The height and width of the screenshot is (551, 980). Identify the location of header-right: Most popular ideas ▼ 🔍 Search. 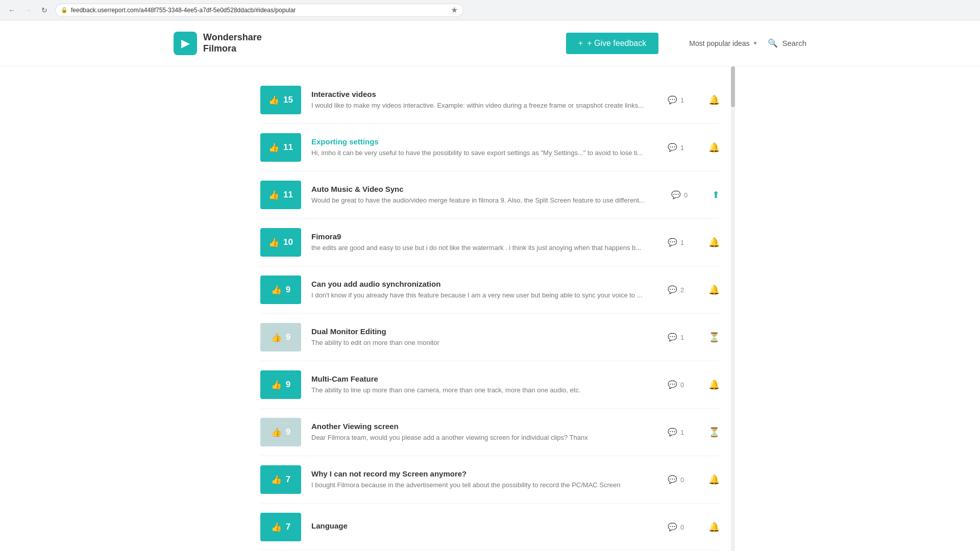
(748, 43).